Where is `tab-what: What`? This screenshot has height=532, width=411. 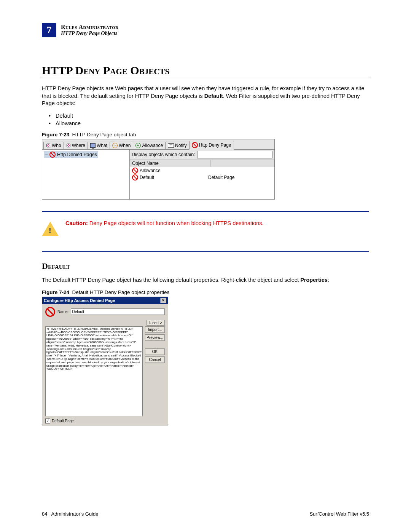
tab-what: What is located at coordinates (99, 145).